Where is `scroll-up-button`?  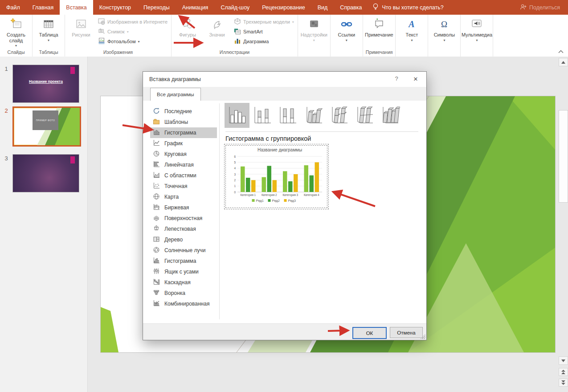 scroll-up-button is located at coordinates (563, 62).